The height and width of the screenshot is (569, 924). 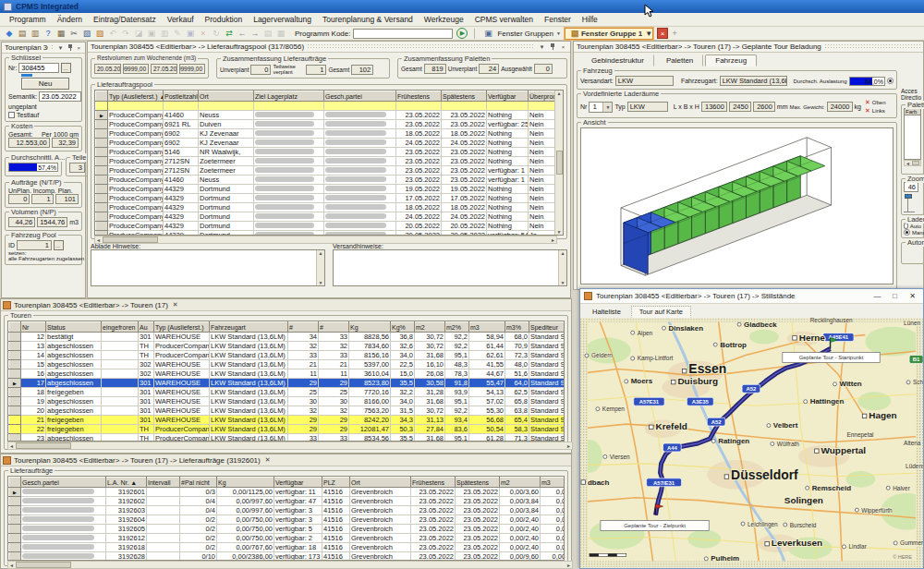 I want to click on touren-column-header: Nr, so click(x=33, y=327).